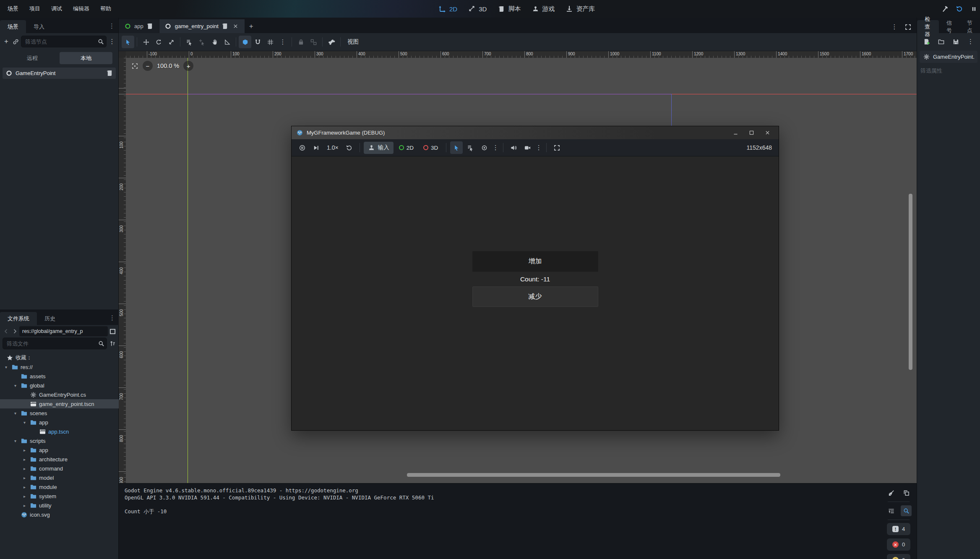 The image size is (980, 559). Describe the element at coordinates (908, 27) in the screenshot. I see `expand-icon` at that location.